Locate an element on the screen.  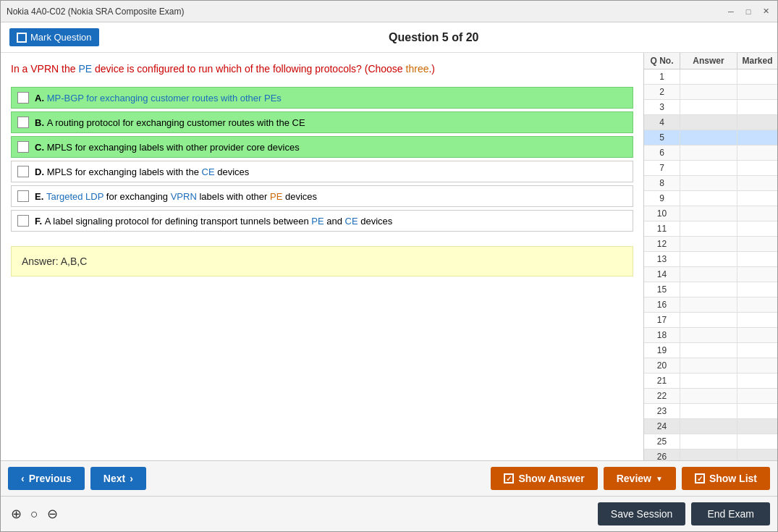
sidebar-row: 10 is located at coordinates (711, 214).